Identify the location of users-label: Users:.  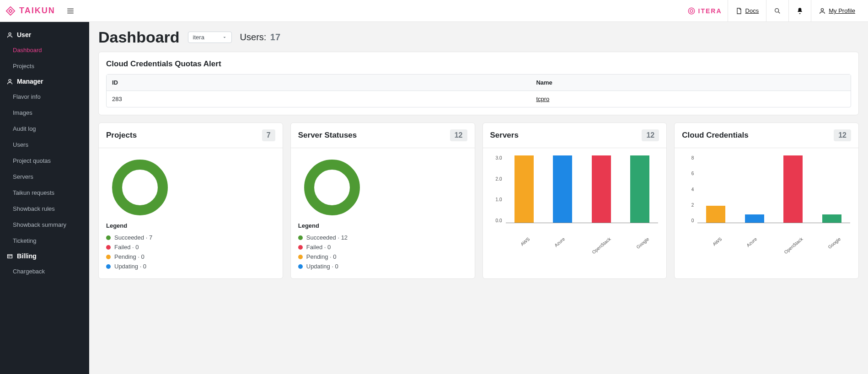
(253, 37).